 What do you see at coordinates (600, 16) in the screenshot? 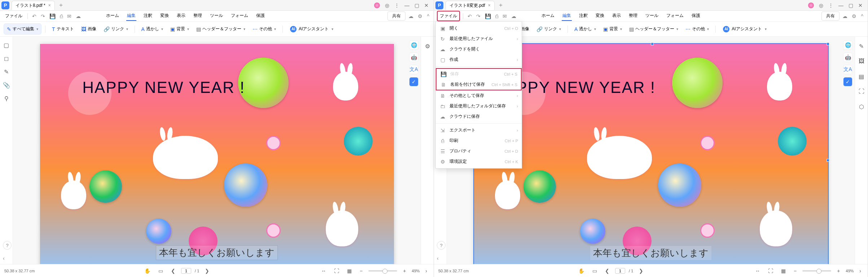
I see `tab-convert: 変換` at bounding box center [600, 16].